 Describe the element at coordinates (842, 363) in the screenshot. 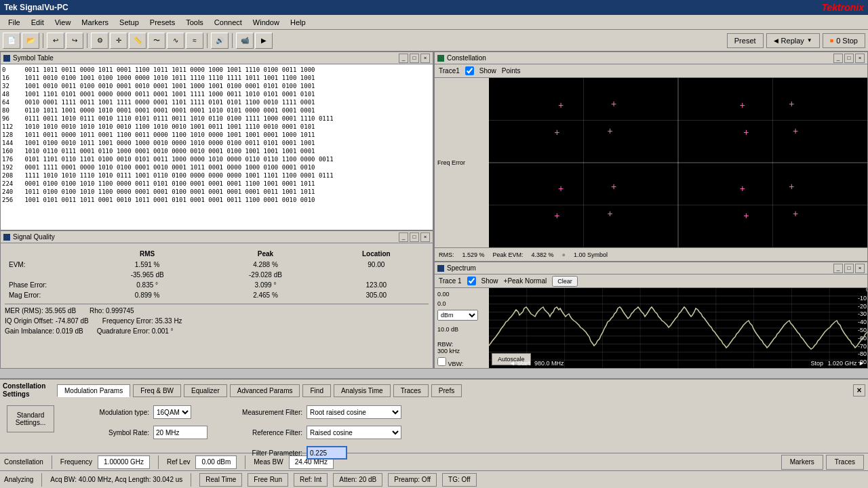

I see `spectrum-stop-val: 1.020 GHz` at that location.